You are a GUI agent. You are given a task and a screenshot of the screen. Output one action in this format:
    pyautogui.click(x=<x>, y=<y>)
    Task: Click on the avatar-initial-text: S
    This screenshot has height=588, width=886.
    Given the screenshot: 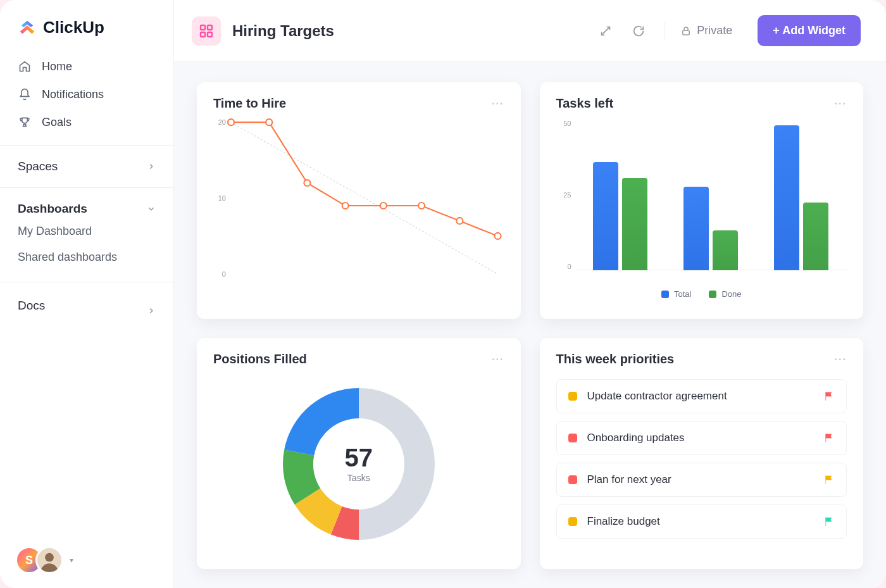 What is the action you would take?
    pyautogui.click(x=29, y=561)
    